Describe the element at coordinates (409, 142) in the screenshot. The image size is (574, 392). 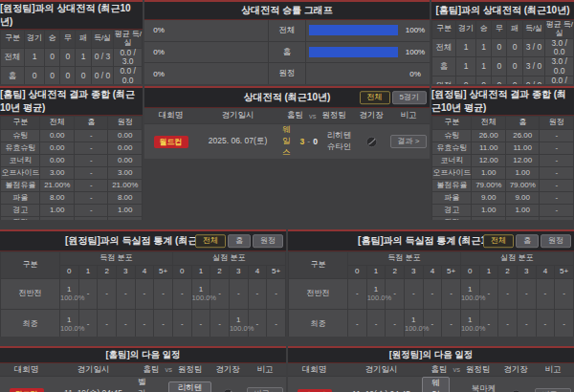
I see `result-button: 결과 >` at that location.